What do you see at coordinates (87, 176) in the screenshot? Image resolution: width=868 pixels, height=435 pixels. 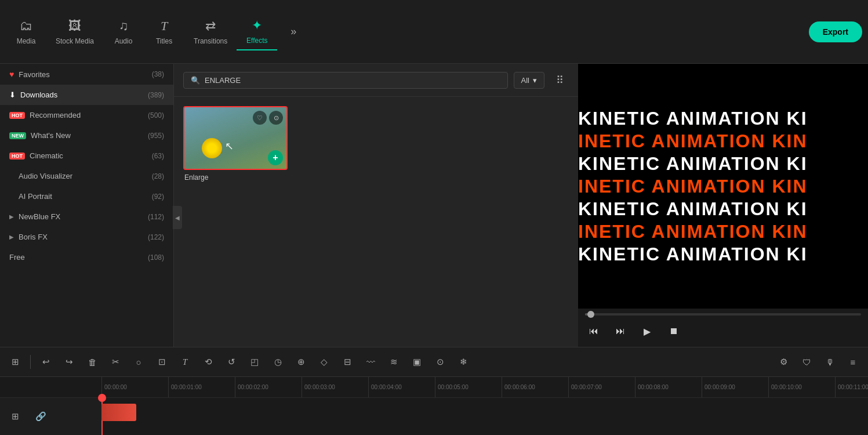 I see `sidebar-item-audio-visualizer: Audio Visualizer (28)` at bounding box center [87, 176].